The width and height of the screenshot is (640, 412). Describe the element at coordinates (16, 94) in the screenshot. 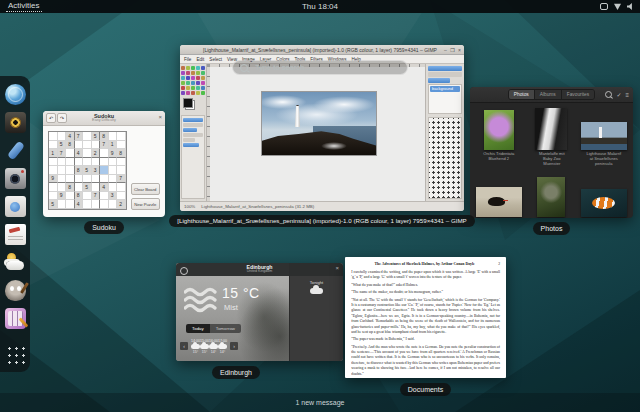

I see `web-icon` at that location.